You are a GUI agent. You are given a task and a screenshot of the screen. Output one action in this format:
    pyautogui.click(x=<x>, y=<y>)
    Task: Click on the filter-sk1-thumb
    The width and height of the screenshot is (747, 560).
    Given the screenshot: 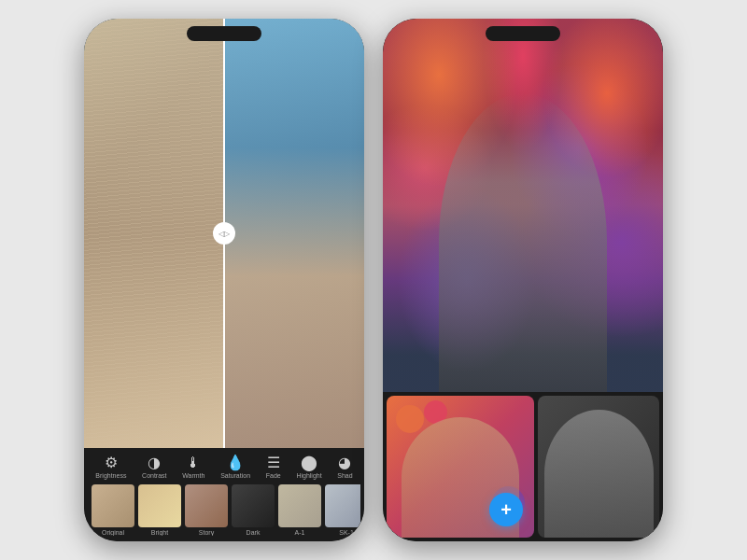 What is the action you would take?
    pyautogui.click(x=343, y=506)
    